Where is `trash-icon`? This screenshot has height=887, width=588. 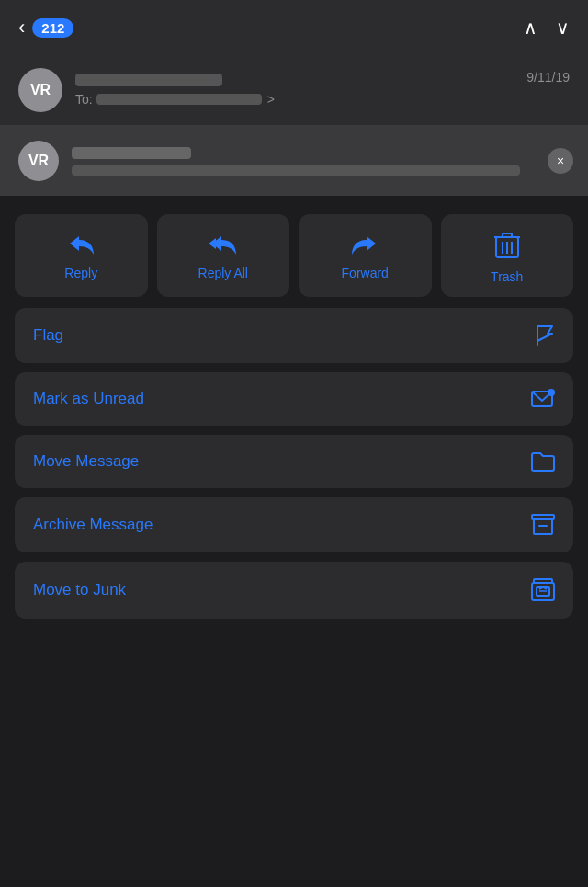 trash-icon is located at coordinates (507, 245).